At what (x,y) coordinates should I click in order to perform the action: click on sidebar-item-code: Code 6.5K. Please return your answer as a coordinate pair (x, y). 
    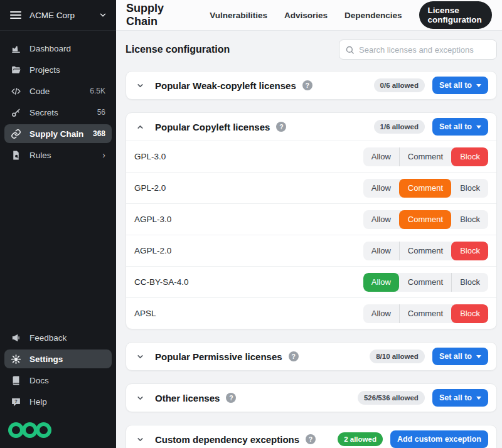
    Looking at the image, I should click on (58, 91).